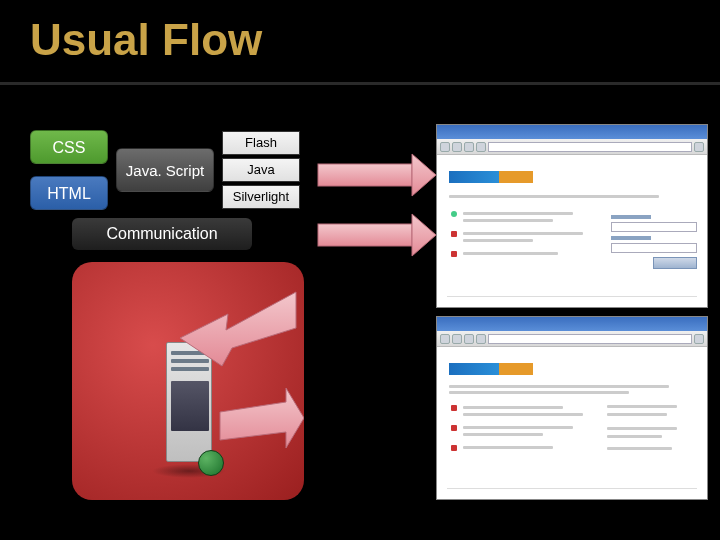  Describe the element at coordinates (188, 381) in the screenshot. I see `server-panel` at that location.